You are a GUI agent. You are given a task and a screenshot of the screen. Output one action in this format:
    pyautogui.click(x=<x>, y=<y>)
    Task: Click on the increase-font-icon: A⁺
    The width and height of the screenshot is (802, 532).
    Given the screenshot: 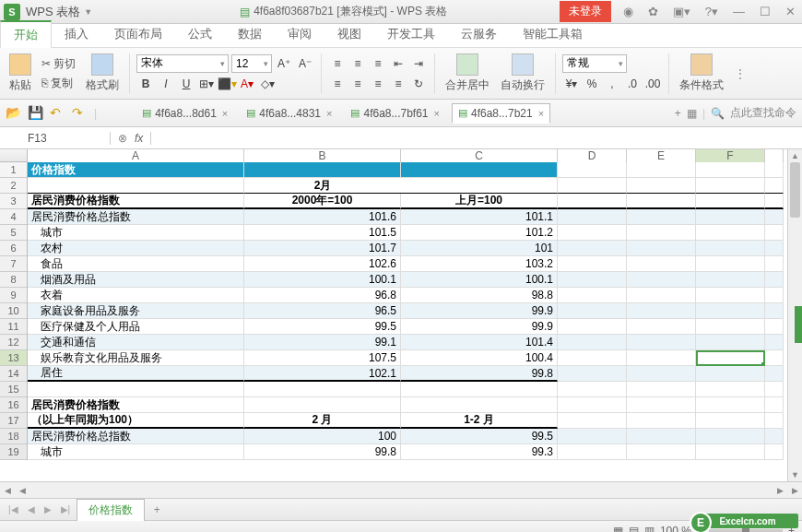 What is the action you would take?
    pyautogui.click(x=284, y=64)
    